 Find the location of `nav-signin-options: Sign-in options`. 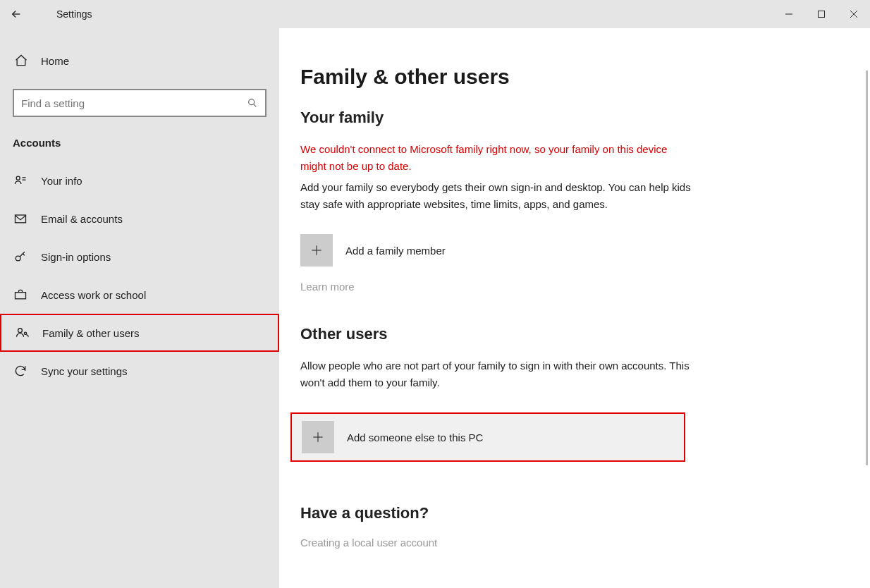

nav-signin-options: Sign-in options is located at coordinates (140, 257).